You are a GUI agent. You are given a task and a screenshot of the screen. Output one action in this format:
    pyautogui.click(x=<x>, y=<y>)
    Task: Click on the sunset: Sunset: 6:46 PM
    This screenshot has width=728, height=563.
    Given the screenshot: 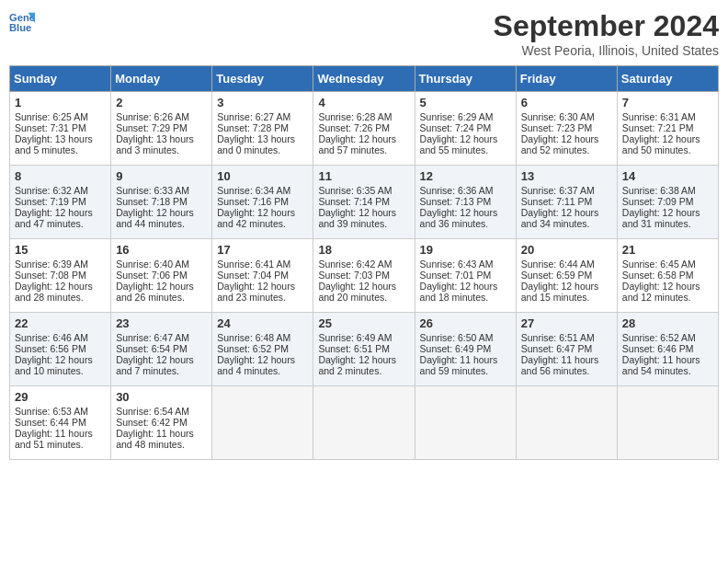 What is the action you would take?
    pyautogui.click(x=658, y=349)
    